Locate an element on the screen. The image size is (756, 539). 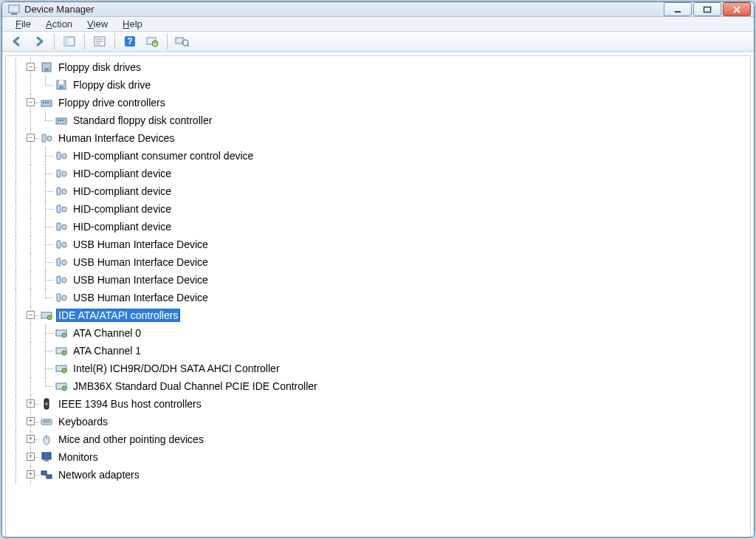
device-hid-6: USB Human Interface Device is located at coordinates (379, 262).